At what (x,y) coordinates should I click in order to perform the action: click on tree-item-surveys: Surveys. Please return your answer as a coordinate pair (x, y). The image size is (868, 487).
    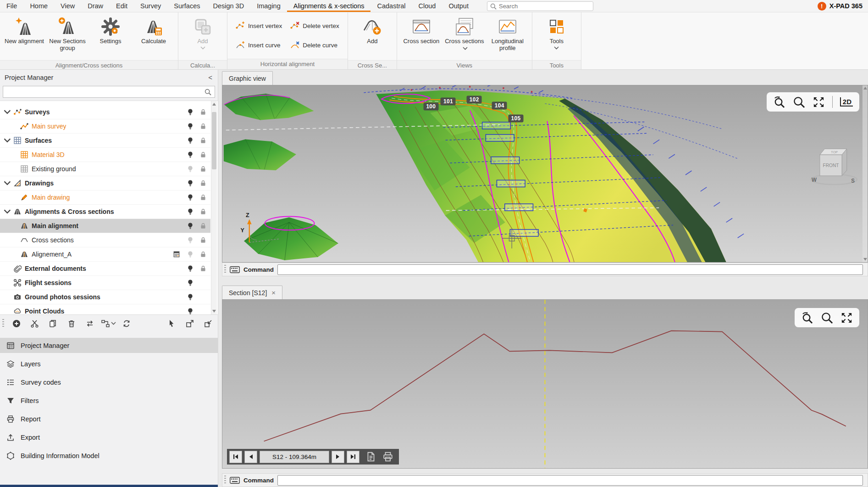
    Looking at the image, I should click on (105, 112).